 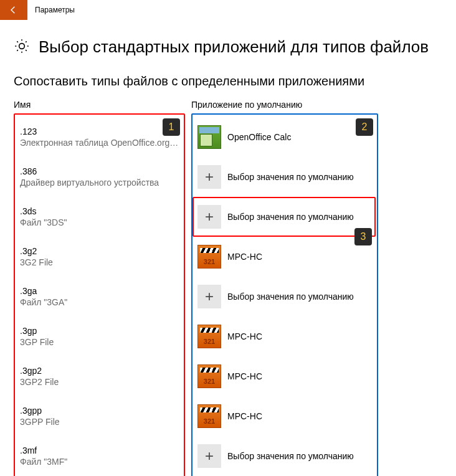 I want to click on file-extension: .3mf, so click(x=100, y=450).